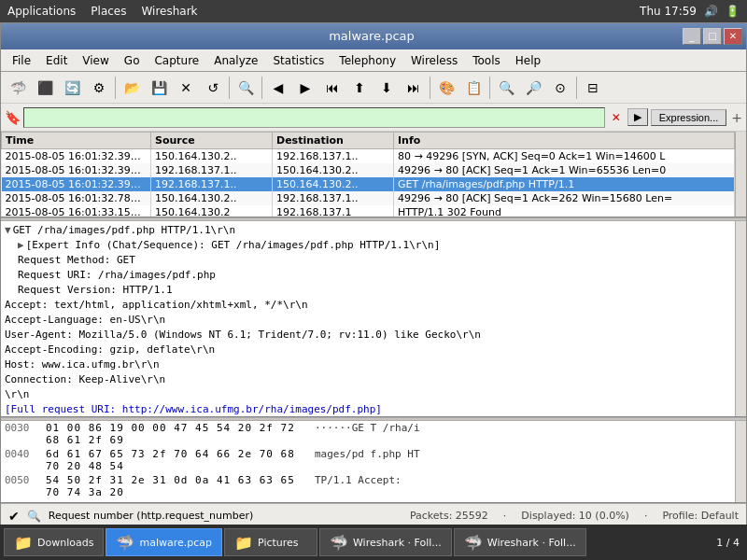 This screenshot has height=560, width=747. I want to click on toolbar-go-prev: ⬆, so click(359, 88).